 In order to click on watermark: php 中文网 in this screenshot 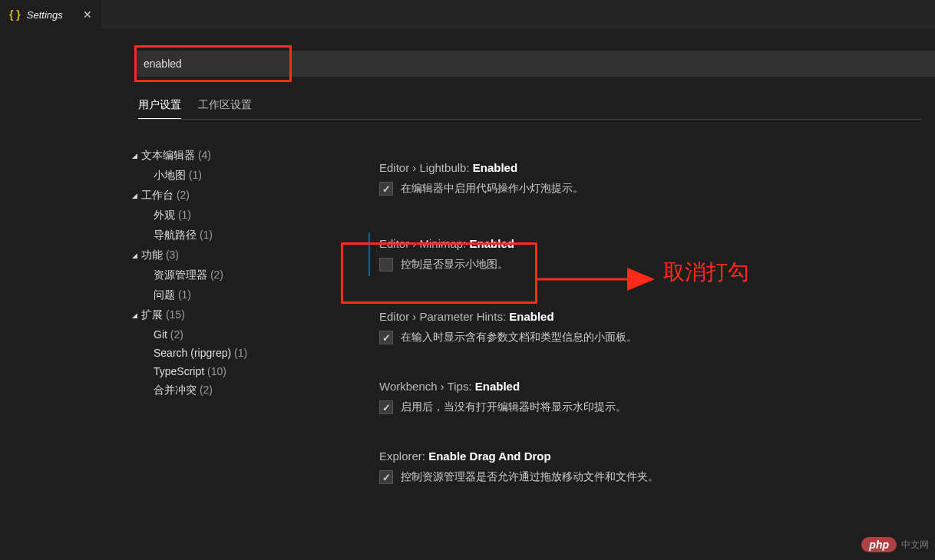, I will do `click(895, 545)`.